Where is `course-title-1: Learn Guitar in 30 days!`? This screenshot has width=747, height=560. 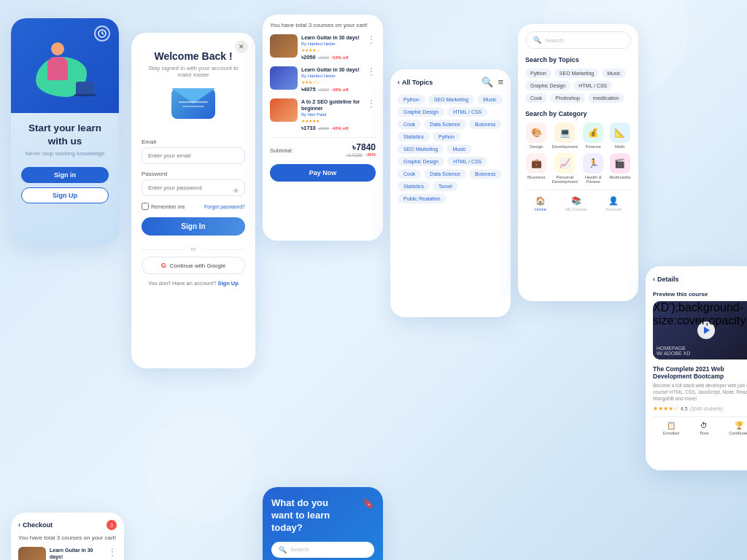 course-title-1: Learn Guitar in 30 days! is located at coordinates (77, 553).